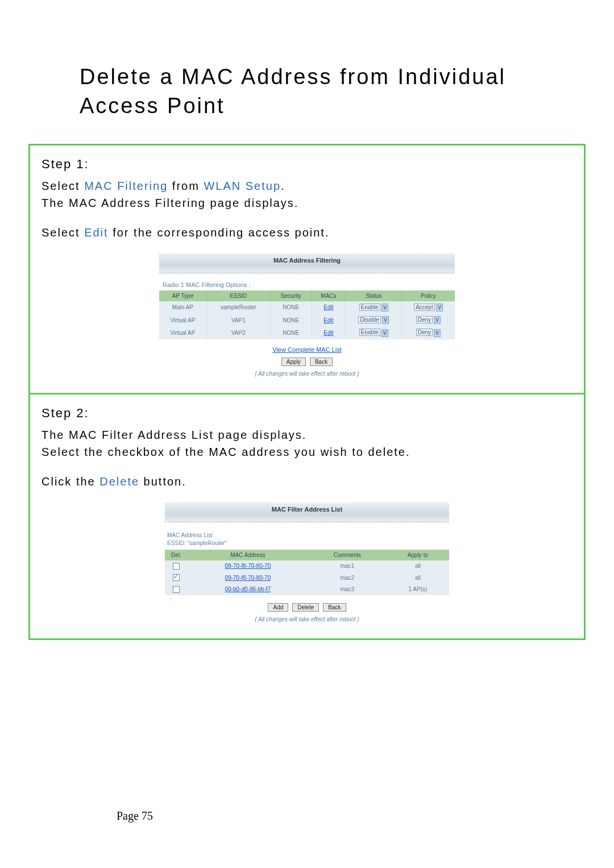  I want to click on panel-mac-filtering: MAC Address Filtering Radio 1 MAC Filter…, so click(307, 315).